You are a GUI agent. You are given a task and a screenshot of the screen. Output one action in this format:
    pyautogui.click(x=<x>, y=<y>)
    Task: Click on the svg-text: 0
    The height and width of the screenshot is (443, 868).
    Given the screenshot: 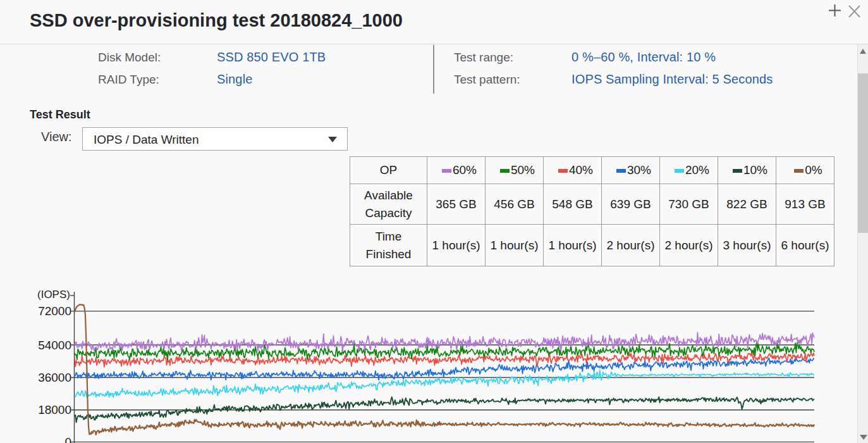 What is the action you would take?
    pyautogui.click(x=68, y=439)
    